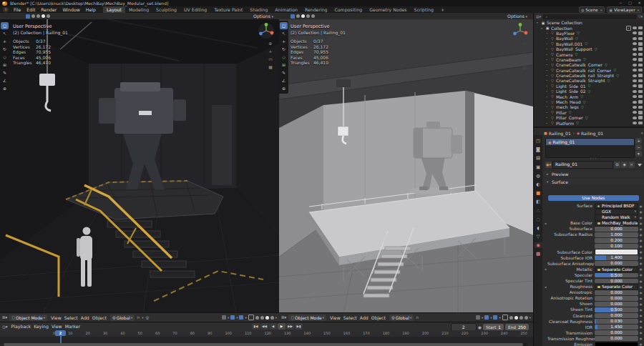 The height and width of the screenshot is (346, 644). What do you see at coordinates (29, 317) in the screenshot?
I see `mode-dropdown: ◻ Object Mode` at bounding box center [29, 317].